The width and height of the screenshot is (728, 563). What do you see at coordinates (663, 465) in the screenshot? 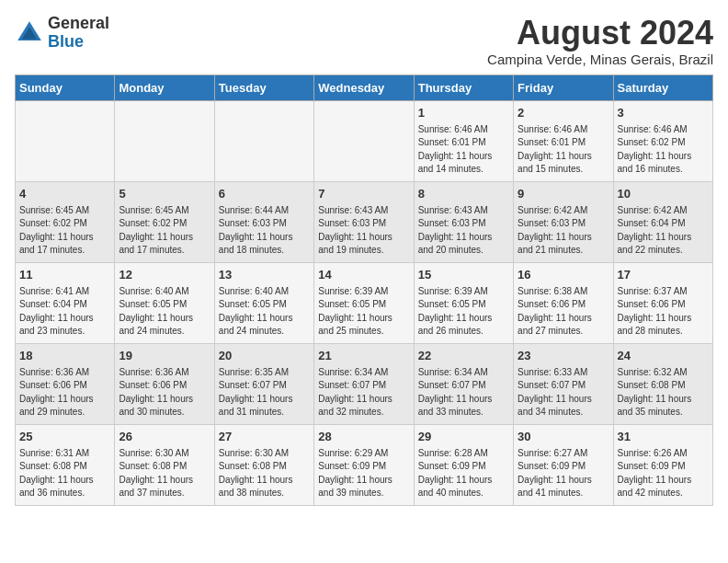
I see `calendar-cell: 31Sunrise: 6:26 AM Sunset: 6:09 PM Dayli…` at bounding box center [663, 465].